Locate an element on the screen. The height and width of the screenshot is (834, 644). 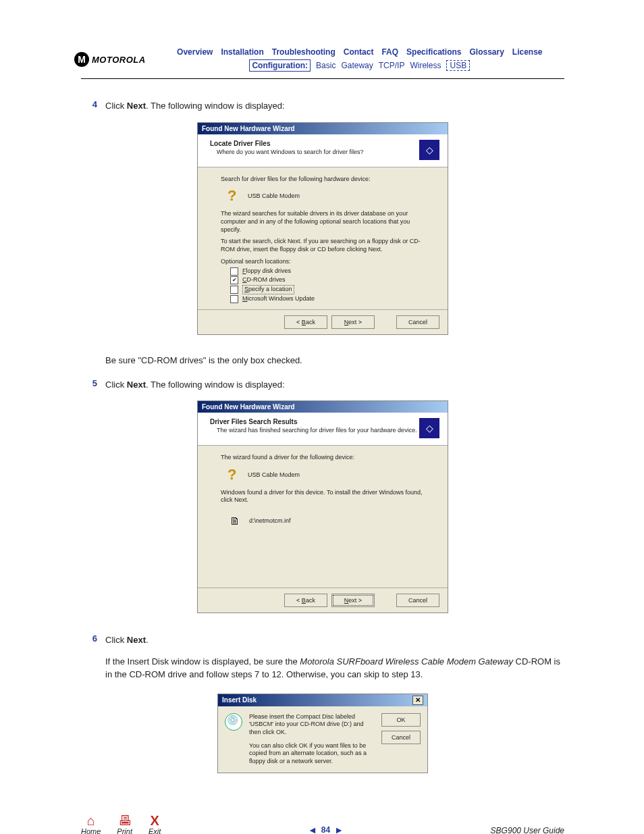
wizard2-banner-title: Driver Files Search Results is located at coordinates (315, 421).